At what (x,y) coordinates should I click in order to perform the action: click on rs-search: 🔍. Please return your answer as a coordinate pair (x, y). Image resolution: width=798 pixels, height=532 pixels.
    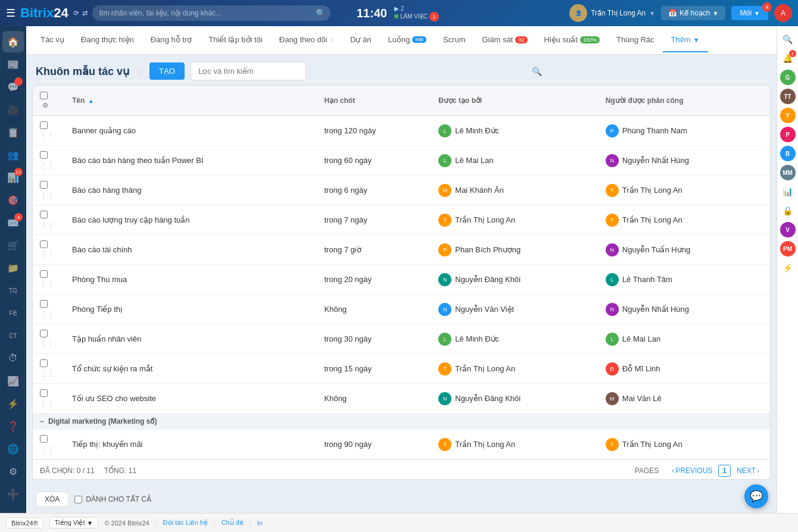
    Looking at the image, I should click on (788, 39).